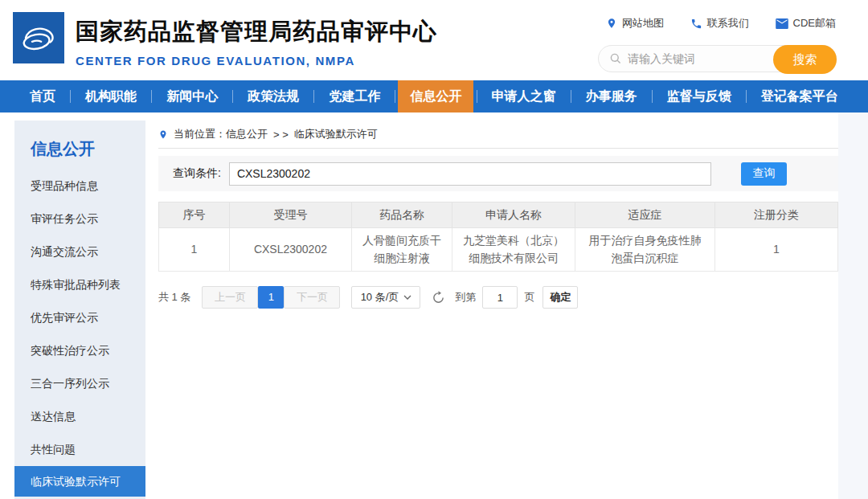 The width and height of the screenshot is (868, 499). Describe the element at coordinates (815, 23) in the screenshot. I see `cde-mail-label: CDE邮箱` at that location.